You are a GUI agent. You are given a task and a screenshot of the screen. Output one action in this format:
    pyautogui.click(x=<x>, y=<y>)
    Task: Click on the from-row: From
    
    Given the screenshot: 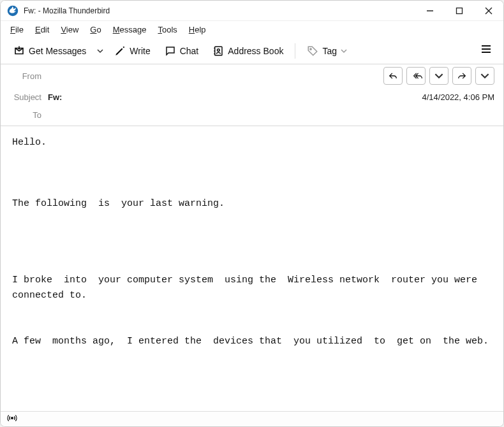 What is the action you would take?
    pyautogui.click(x=252, y=76)
    